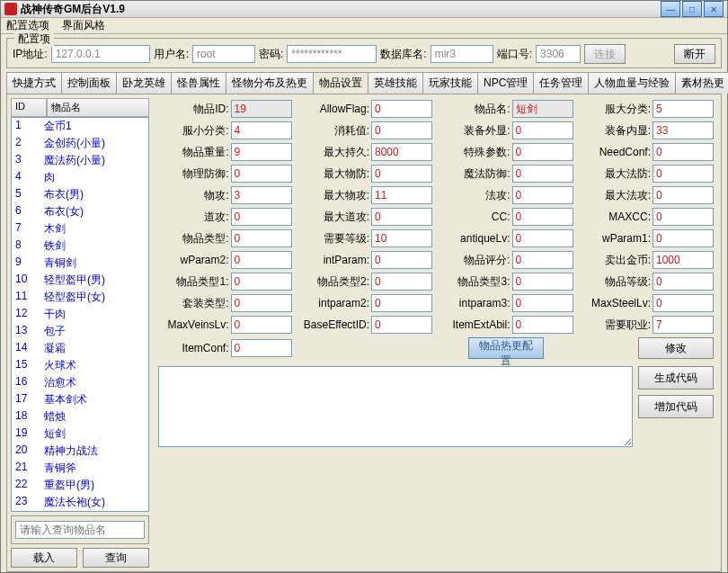 This screenshot has width=728, height=573. Describe the element at coordinates (80, 178) in the screenshot. I see `list-item: 4肉` at that location.